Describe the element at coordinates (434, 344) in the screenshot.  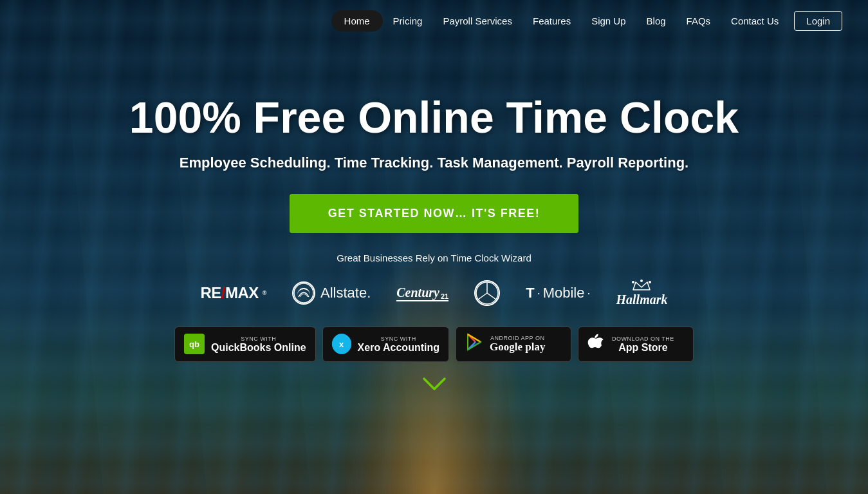
I see `app-badges: qb Sync with QuickBooks Online x Sync wi…` at that location.